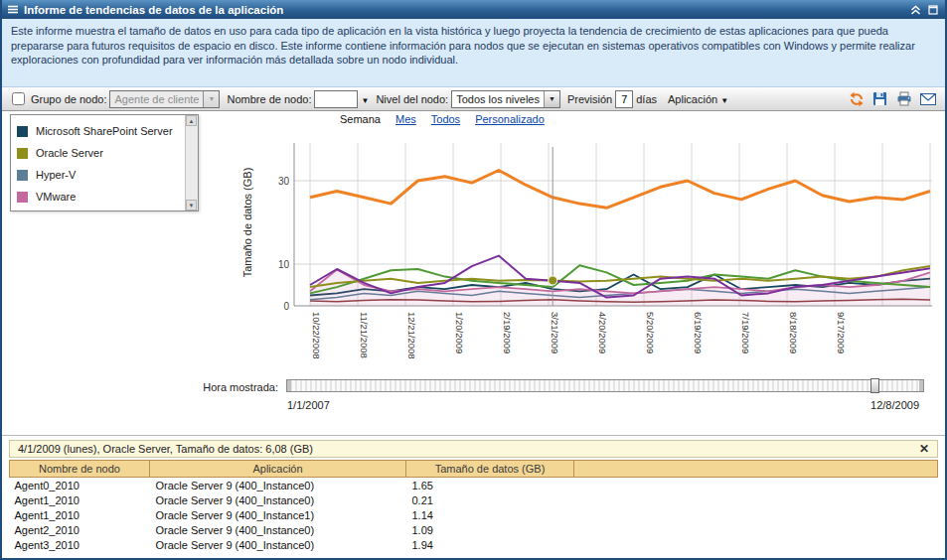  Describe the element at coordinates (491, 500) in the screenshot. I see `table-cell: 0.21` at that location.